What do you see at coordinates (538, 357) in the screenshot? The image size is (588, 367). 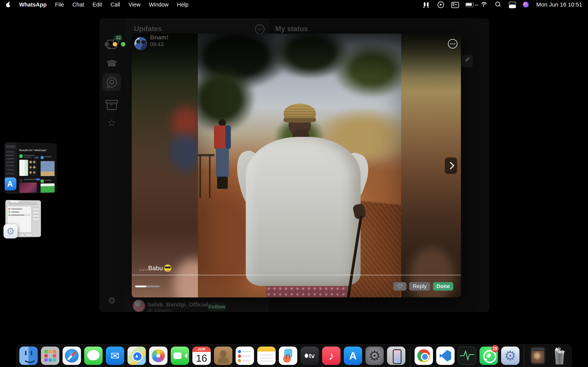 I see `dock-video-file` at bounding box center [538, 357].